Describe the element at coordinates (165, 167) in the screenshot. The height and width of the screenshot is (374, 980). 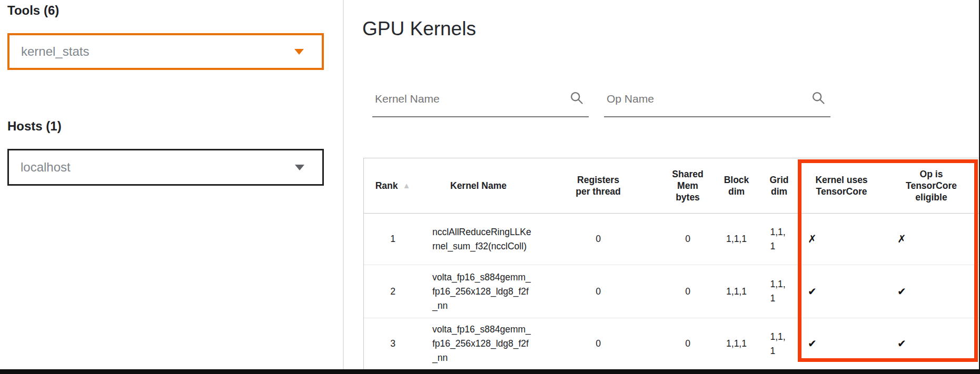
I see `hosts-dropdown: localhost` at that location.